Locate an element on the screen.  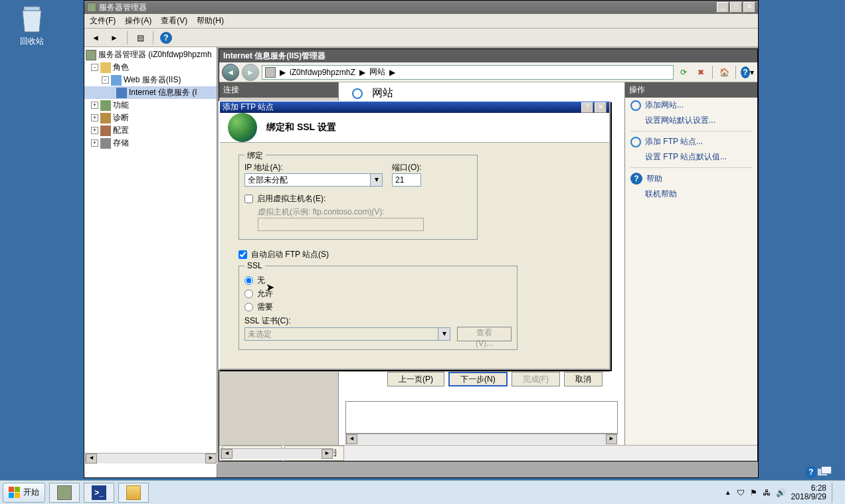
action-ftp-defaults: 设置 FTP 站点默认值... is located at coordinates (691, 157).